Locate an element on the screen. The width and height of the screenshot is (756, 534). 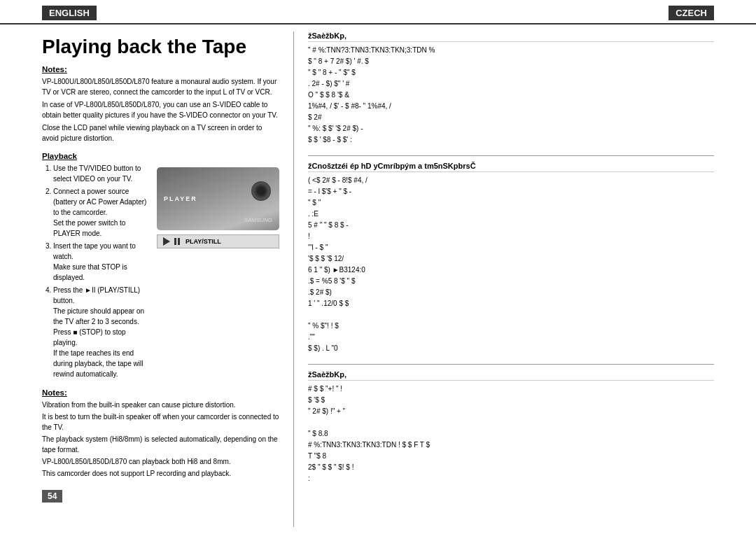
czech-section3-title: žSaèžbKp, is located at coordinates (511, 375).